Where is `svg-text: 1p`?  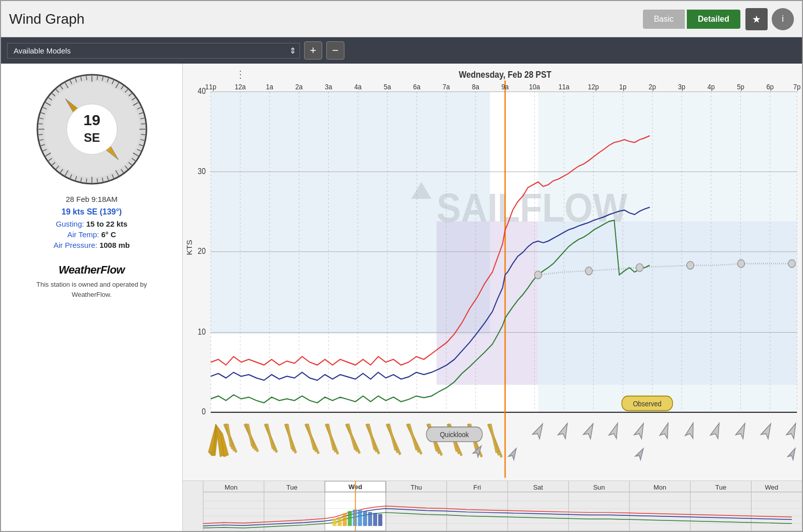 svg-text: 1p is located at coordinates (623, 87).